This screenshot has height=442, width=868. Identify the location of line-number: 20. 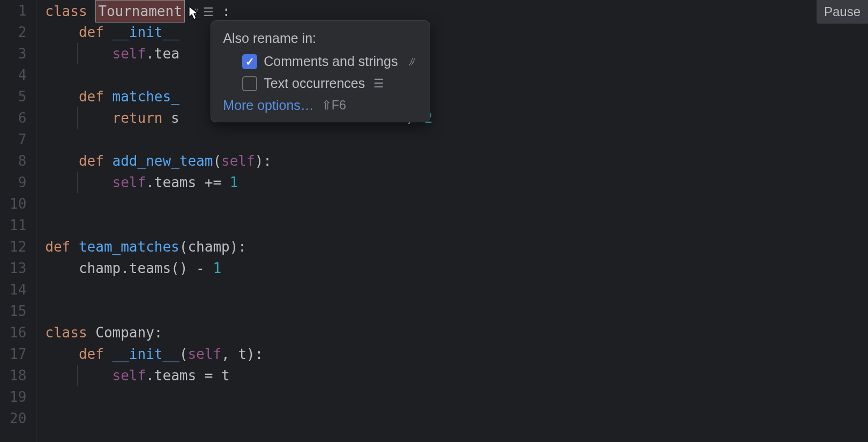
(18, 418).